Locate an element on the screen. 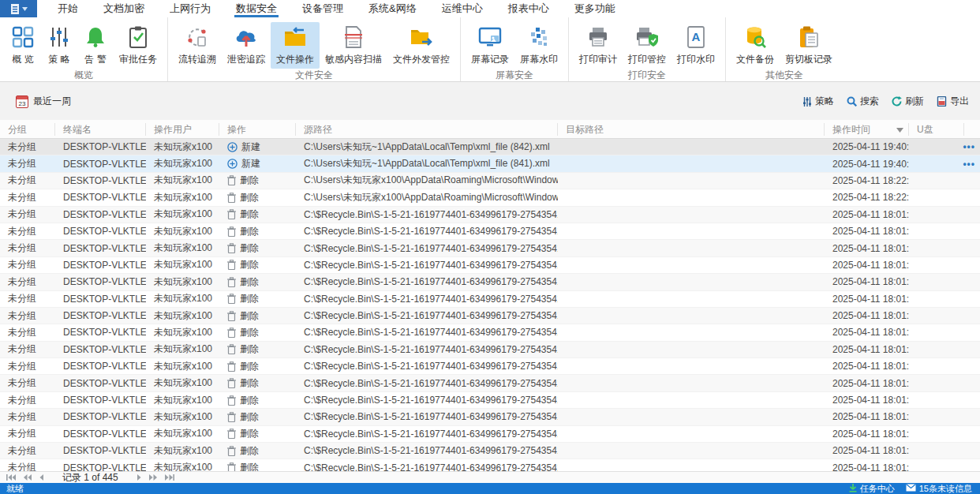 Image resolution: width=980 pixels, height=494 pixels. screen-watermark-icon is located at coordinates (539, 37).